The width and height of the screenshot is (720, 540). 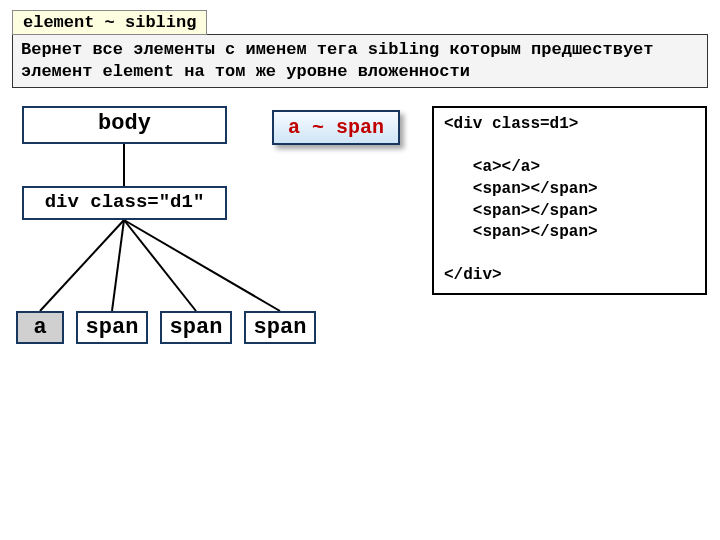 I want to click on selector-example-badge: a ~ span, so click(x=336, y=128).